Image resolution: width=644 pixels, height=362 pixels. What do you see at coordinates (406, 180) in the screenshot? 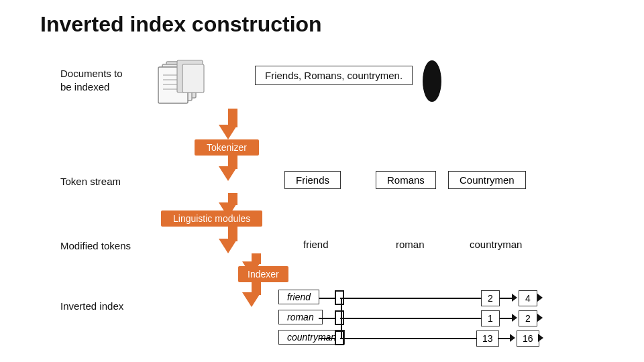
I see `token-romans: Romans` at bounding box center [406, 180].